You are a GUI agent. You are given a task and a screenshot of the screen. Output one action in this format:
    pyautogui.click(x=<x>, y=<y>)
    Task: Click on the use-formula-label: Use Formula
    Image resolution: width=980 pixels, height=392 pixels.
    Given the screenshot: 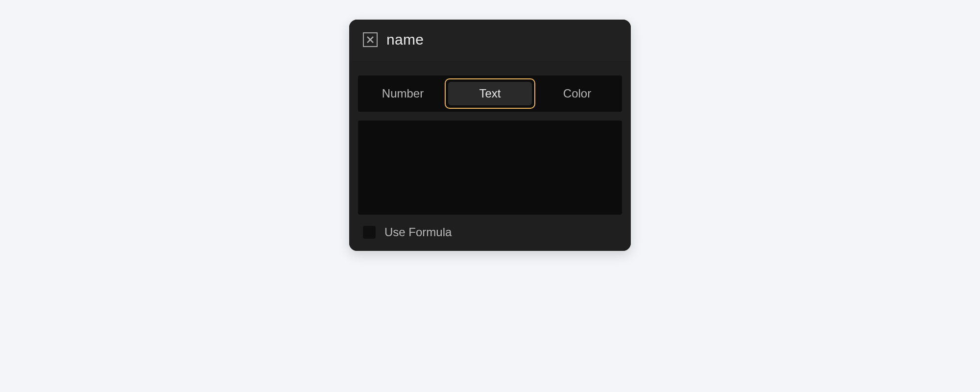 What is the action you would take?
    pyautogui.click(x=418, y=232)
    